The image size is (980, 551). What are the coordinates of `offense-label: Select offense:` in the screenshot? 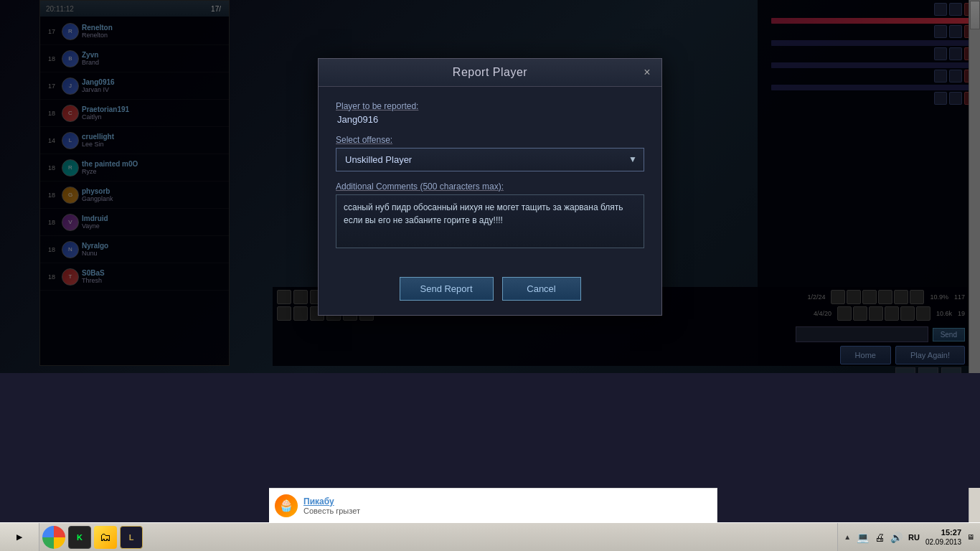 It's located at (490, 140).